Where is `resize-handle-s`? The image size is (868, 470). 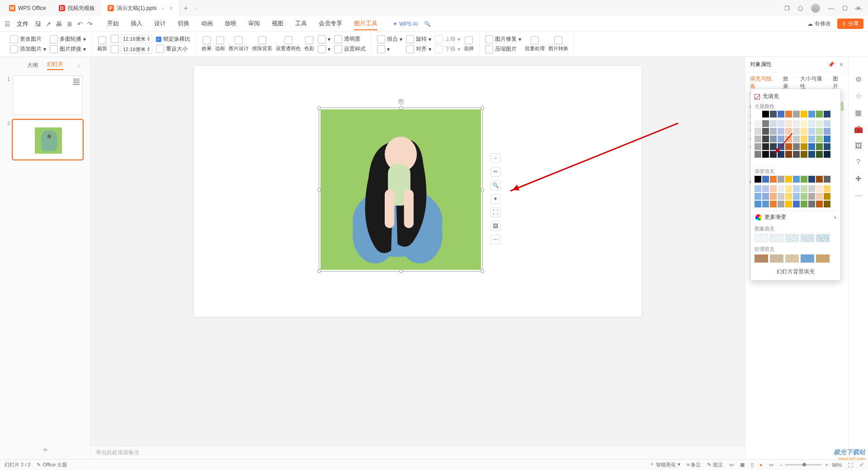 resize-handle-s is located at coordinates (401, 271).